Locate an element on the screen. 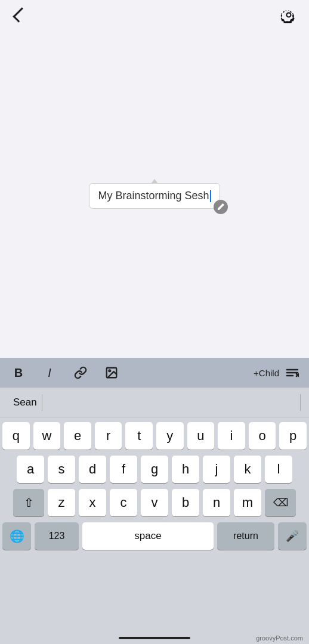  key-f: f is located at coordinates (123, 469).